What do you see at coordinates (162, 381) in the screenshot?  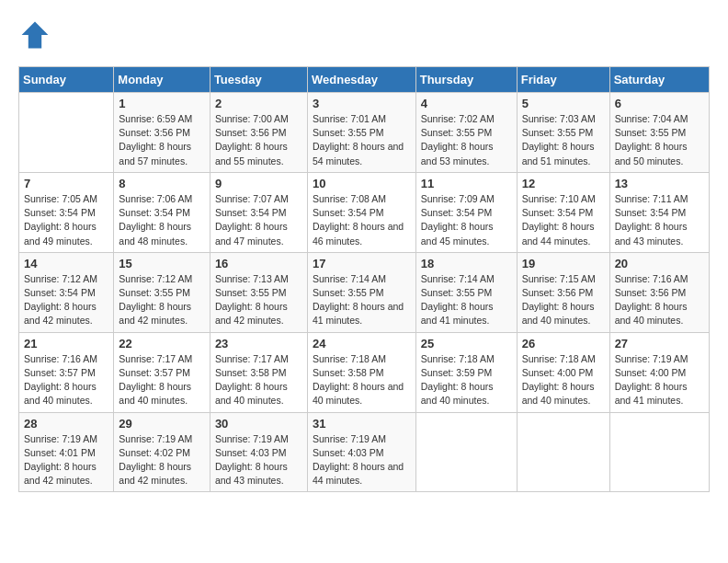 I see `day-info: Sunrise: 7:17 AMSunset: 3:57 PMDaylight:…` at bounding box center [162, 381].